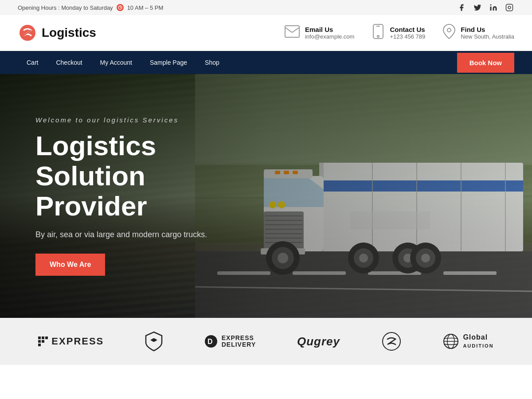 Image resolution: width=532 pixels, height=399 pixels. I want to click on twitter-icon, so click(477, 8).